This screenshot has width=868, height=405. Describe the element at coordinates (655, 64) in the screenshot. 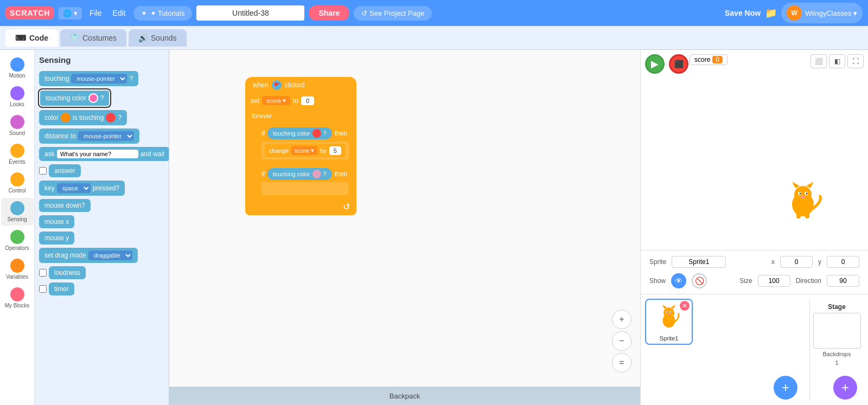

I see `green-flag-button: ▶` at that location.